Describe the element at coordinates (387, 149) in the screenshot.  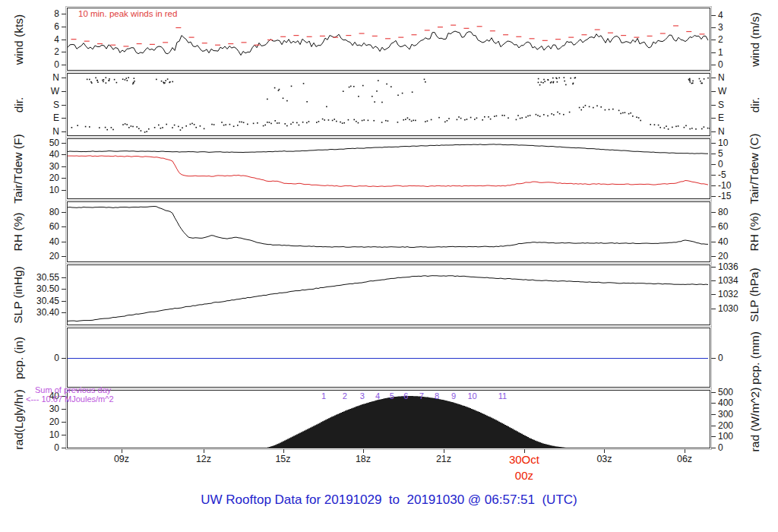
I see `tair-series` at that location.